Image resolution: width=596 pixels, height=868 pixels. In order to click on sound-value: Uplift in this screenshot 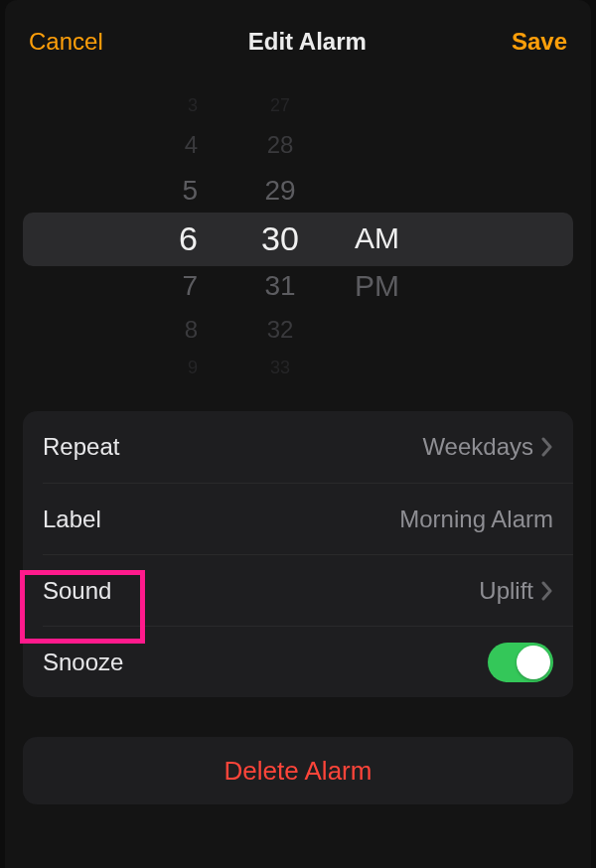, I will do `click(507, 591)`.